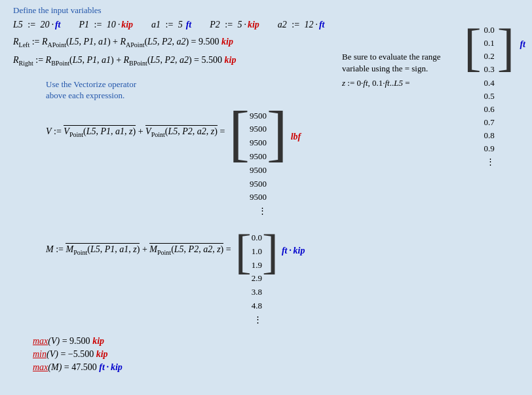 The width and height of the screenshot is (532, 395). What do you see at coordinates (139, 250) in the screenshot?
I see `moment-equation-lhs: M := MPoint(L5, P1, a1, z) + MPoint(L5, …` at bounding box center [139, 250].